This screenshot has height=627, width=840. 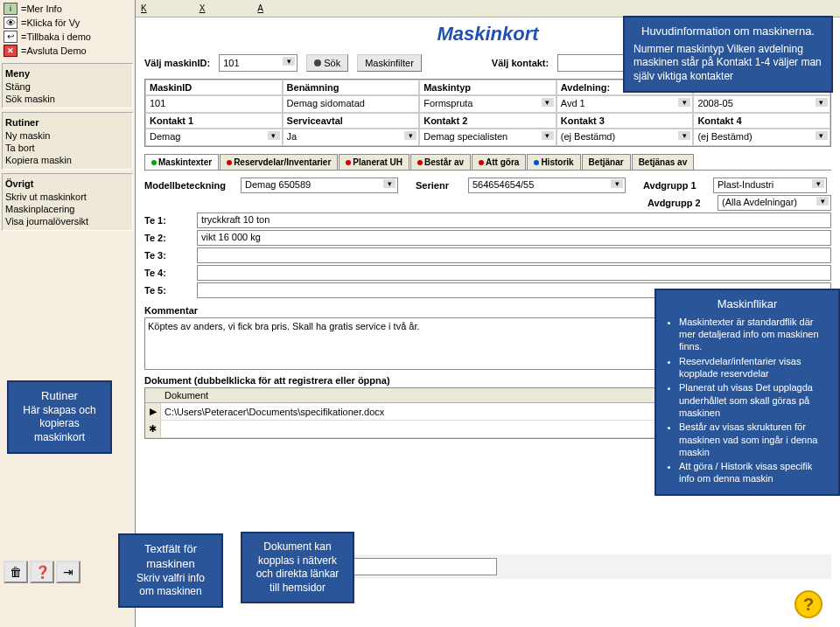 What do you see at coordinates (606, 162) in the screenshot?
I see `tab-betjanar: Betjänar` at bounding box center [606, 162].